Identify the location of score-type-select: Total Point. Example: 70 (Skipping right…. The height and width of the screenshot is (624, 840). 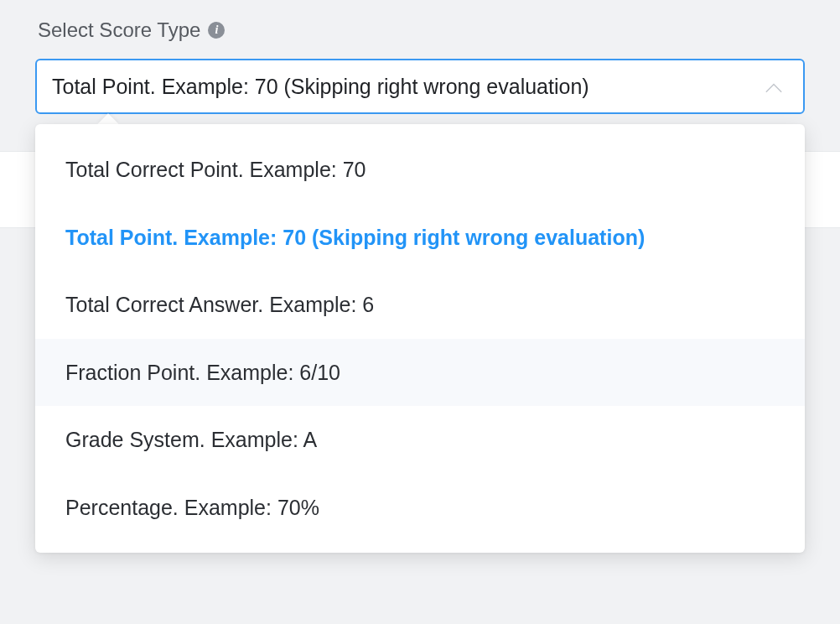
(420, 86).